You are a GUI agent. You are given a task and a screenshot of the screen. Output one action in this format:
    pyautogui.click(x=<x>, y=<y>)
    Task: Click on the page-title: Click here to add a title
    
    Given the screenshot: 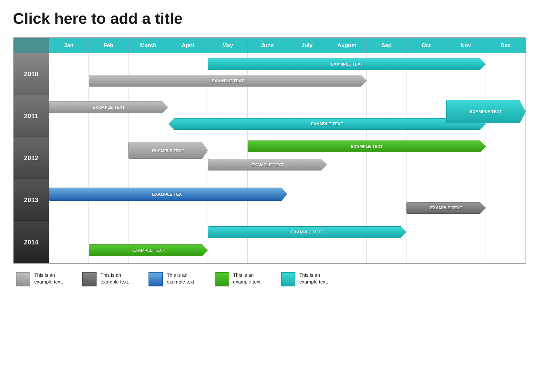 What is the action you would take?
    pyautogui.click(x=278, y=19)
    